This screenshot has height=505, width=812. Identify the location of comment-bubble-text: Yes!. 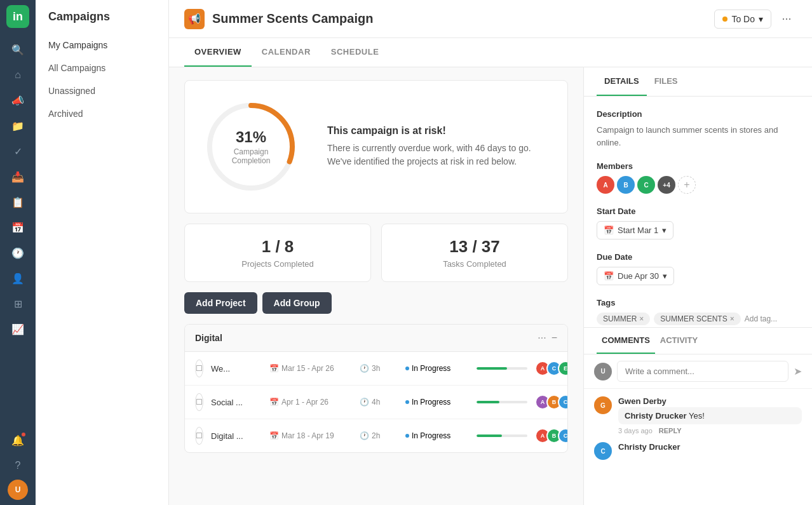
(696, 415).